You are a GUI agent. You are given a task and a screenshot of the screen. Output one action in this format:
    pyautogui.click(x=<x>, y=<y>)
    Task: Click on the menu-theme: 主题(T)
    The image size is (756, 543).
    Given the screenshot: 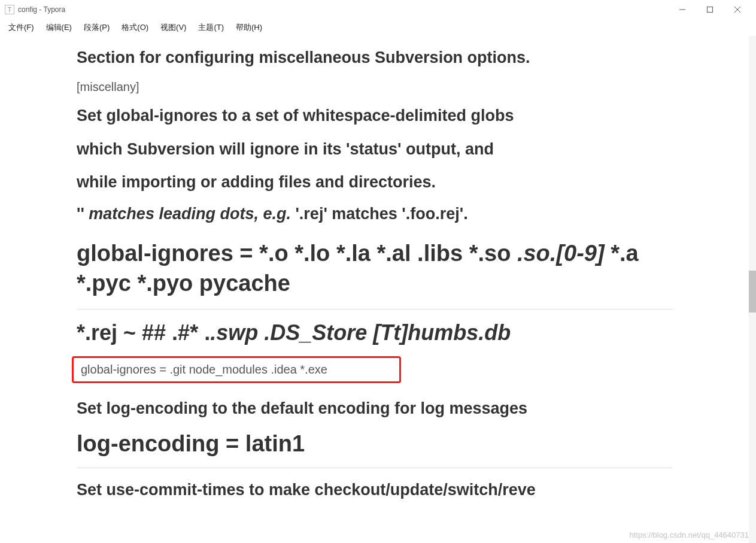 What is the action you would take?
    pyautogui.click(x=211, y=28)
    